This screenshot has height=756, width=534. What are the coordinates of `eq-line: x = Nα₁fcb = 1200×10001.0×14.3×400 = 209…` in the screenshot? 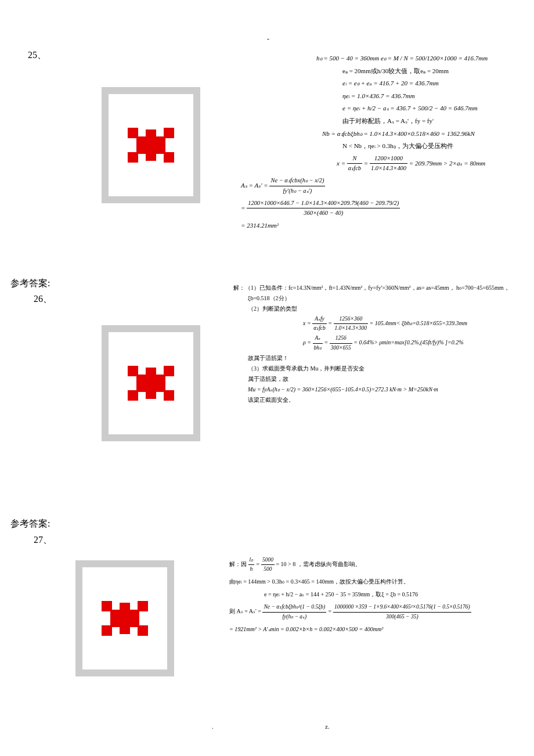 It's located at (431, 164).